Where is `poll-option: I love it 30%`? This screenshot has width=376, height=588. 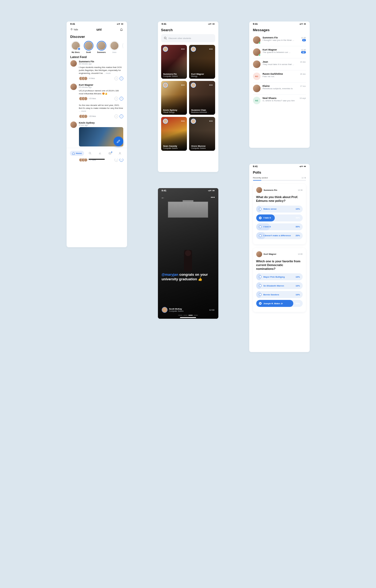 poll-option: I love it 30% is located at coordinates (279, 227).